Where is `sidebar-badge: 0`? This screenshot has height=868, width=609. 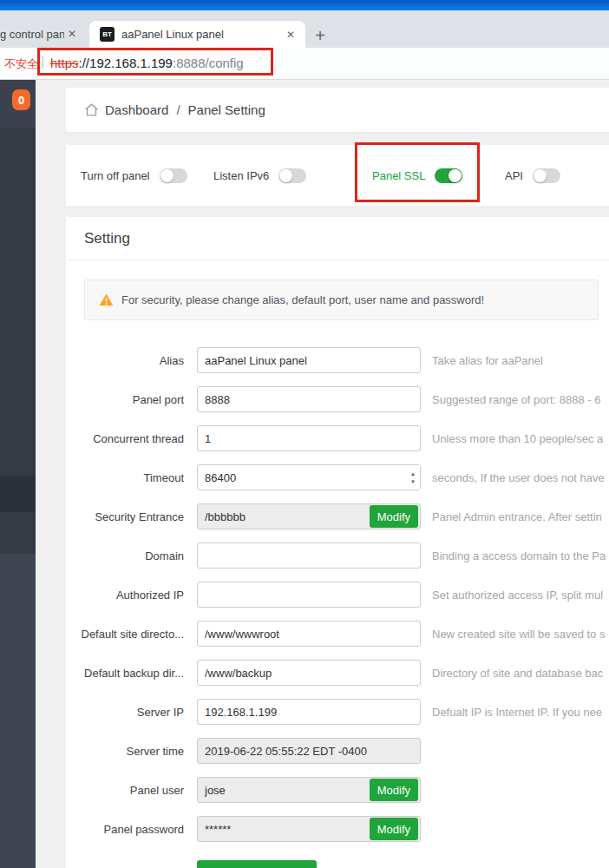
sidebar-badge: 0 is located at coordinates (21, 100).